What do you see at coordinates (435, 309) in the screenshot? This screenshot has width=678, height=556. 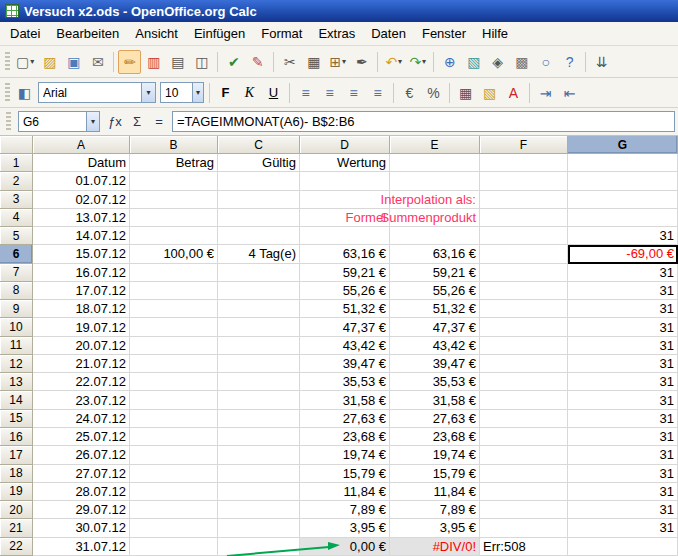 I see `cell-E9: 51,32 €` at bounding box center [435, 309].